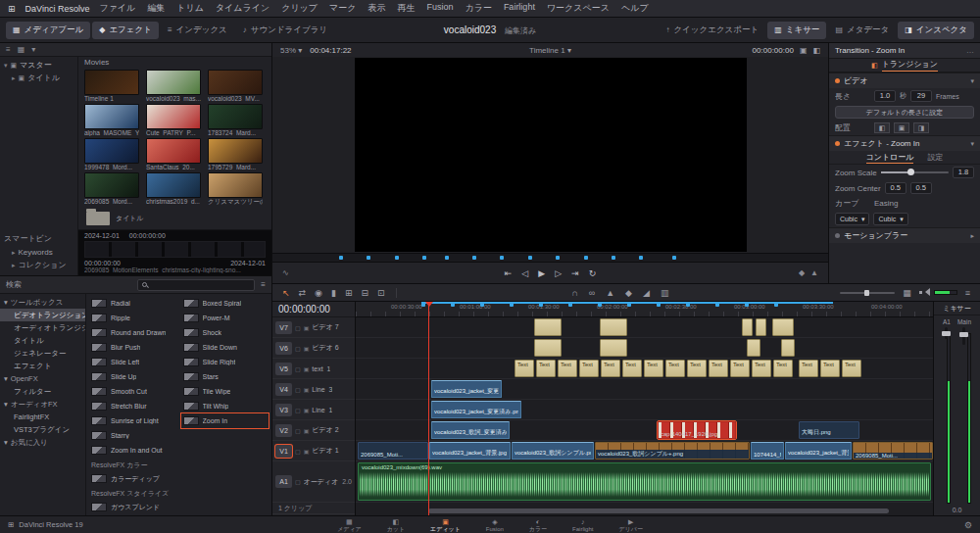  What do you see at coordinates (905, 143) in the screenshot?
I see `effect-section-header: エフェクト - Zoom In ▾` at bounding box center [905, 143].